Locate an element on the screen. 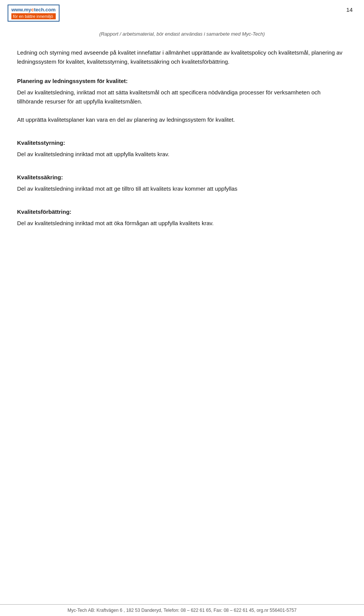  section-body-kvalitetssäkring: Del av kvalitetsledning inriktad mot att… is located at coordinates (182, 189).